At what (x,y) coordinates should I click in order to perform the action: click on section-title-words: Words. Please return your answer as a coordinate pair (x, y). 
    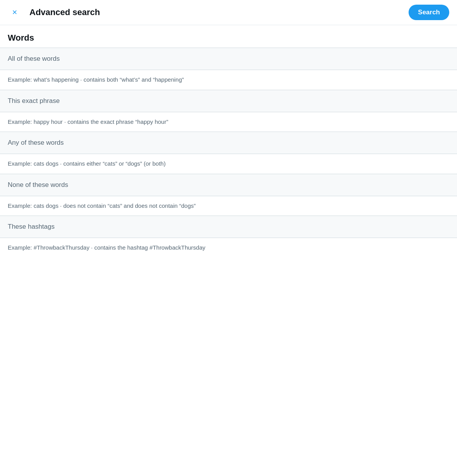
    Looking at the image, I should click on (228, 36).